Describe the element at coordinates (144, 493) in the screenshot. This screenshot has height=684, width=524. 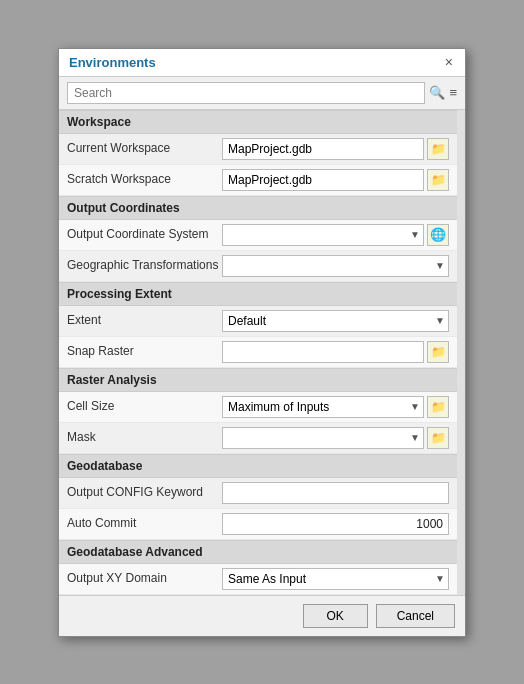
I see `label-output-config-keyword: Output CONFIG Keyword` at that location.